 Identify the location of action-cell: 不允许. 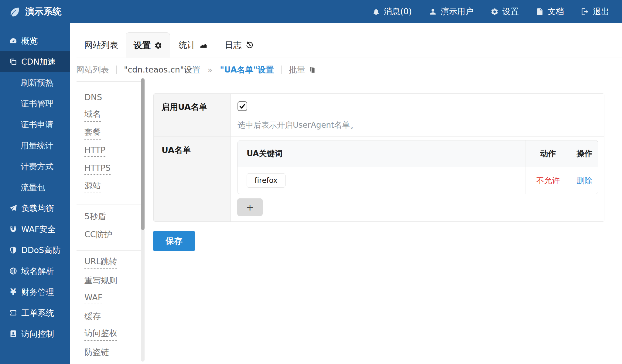
(548, 180).